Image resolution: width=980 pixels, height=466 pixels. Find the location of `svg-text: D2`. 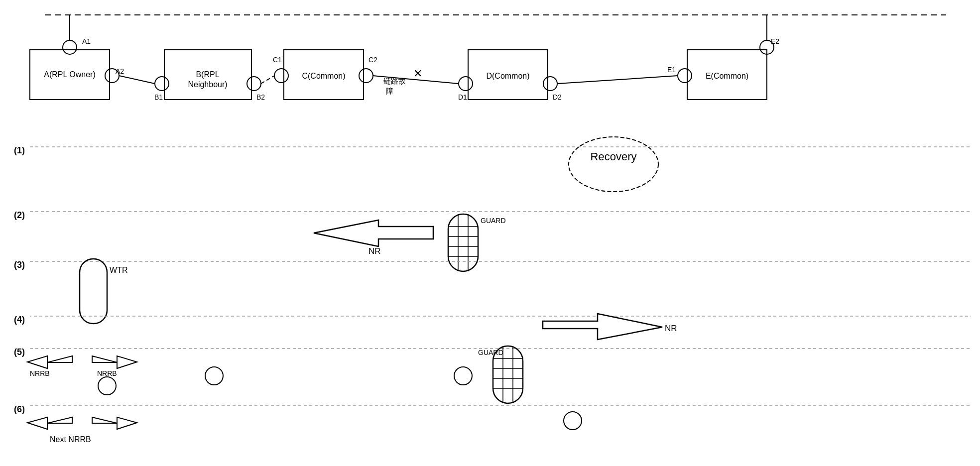

svg-text: D2 is located at coordinates (557, 97).